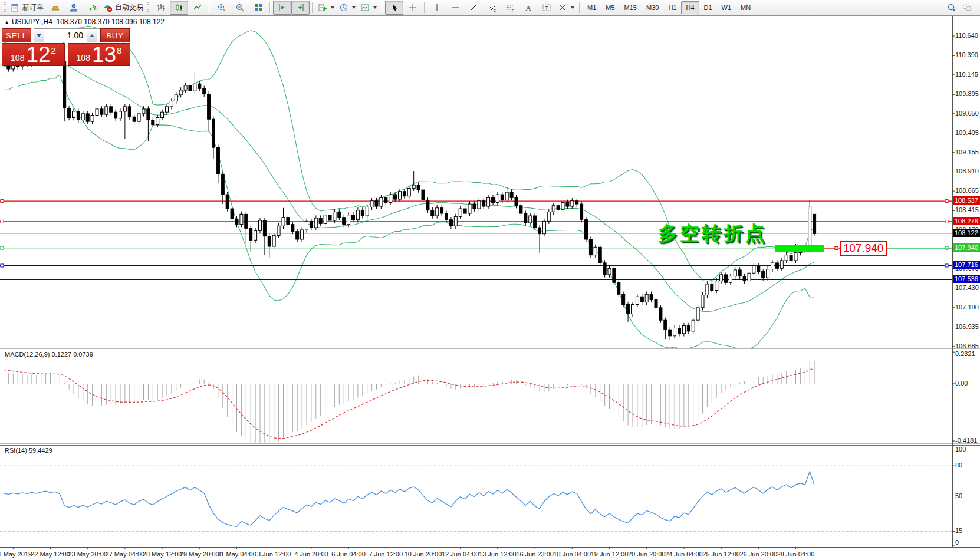 Image resolution: width=980 pixels, height=560 pixels. What do you see at coordinates (592, 8) in the screenshot?
I see `timeframe-m1-button: M1` at bounding box center [592, 8].